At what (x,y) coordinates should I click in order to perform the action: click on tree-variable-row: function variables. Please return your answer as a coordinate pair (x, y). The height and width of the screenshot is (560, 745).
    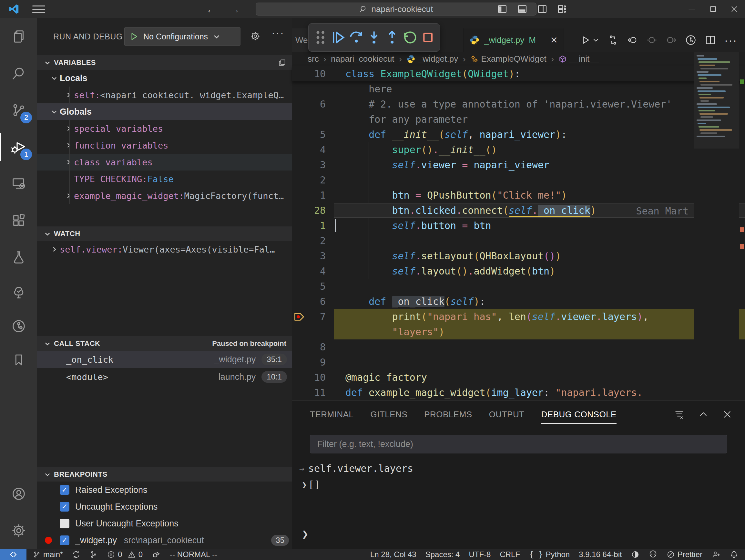
    Looking at the image, I should click on (164, 145).